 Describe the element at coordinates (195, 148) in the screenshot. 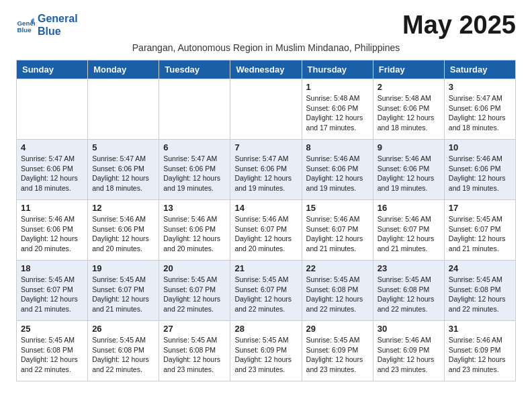

I see `day-number: 6` at that location.